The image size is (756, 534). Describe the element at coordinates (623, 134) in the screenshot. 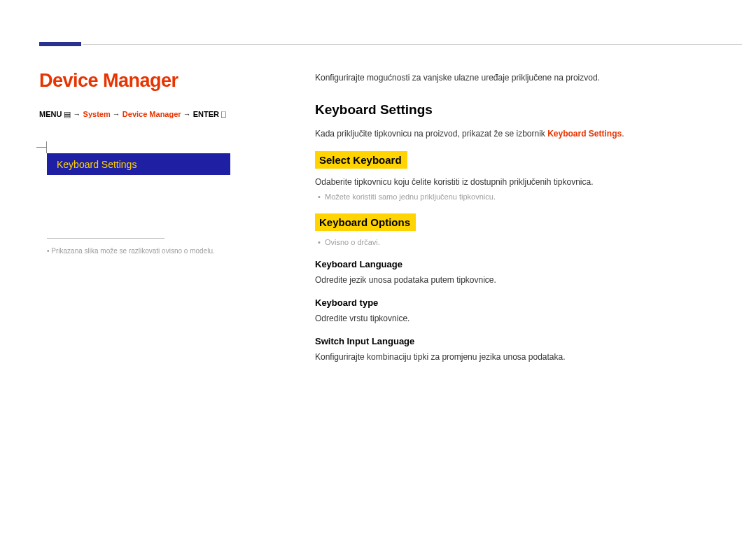

I see `hint-post: .` at that location.